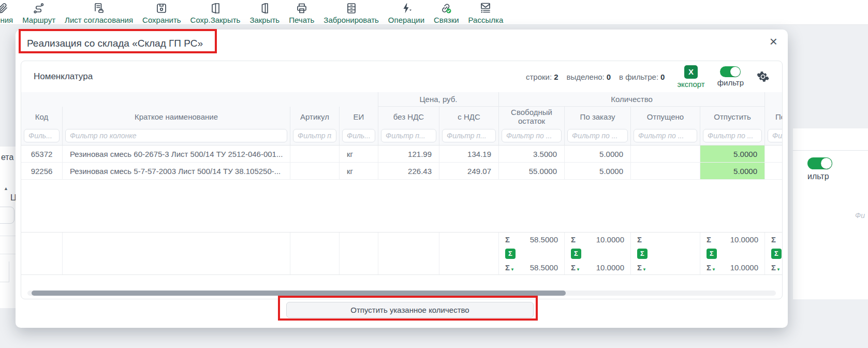  I want to click on sum-to-release: Σ10.0000, so click(733, 239).